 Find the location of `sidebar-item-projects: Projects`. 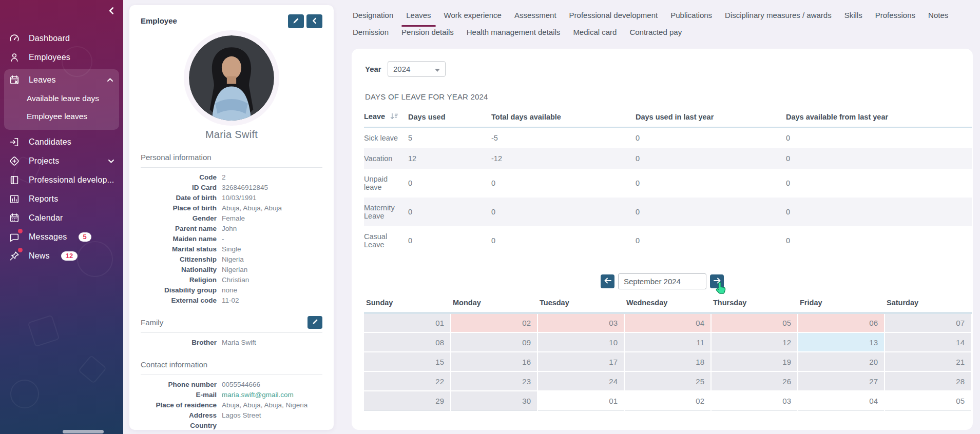

sidebar-item-projects: Projects is located at coordinates (62, 161).